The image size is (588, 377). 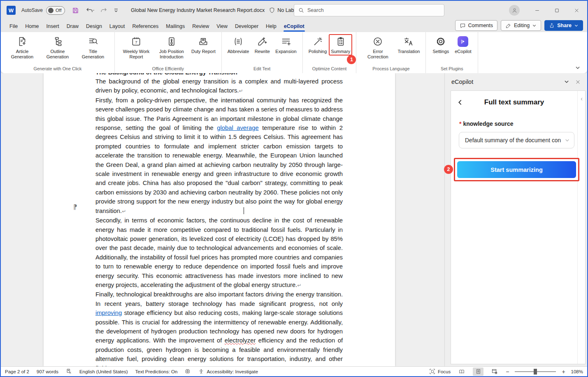 What do you see at coordinates (32, 27) in the screenshot?
I see `tab-home: Home` at bounding box center [32, 27].